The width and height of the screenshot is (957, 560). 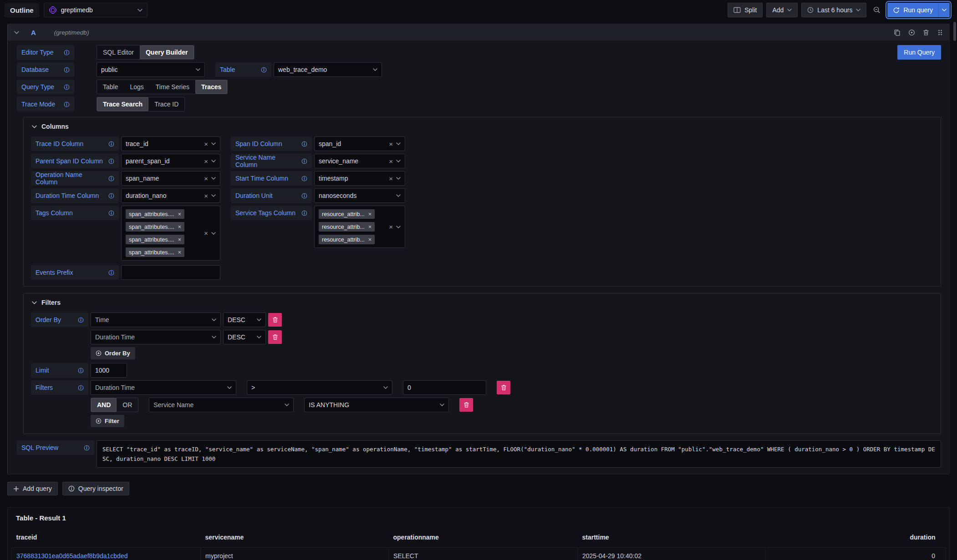 I want to click on run-query-options-button, so click(x=944, y=10).